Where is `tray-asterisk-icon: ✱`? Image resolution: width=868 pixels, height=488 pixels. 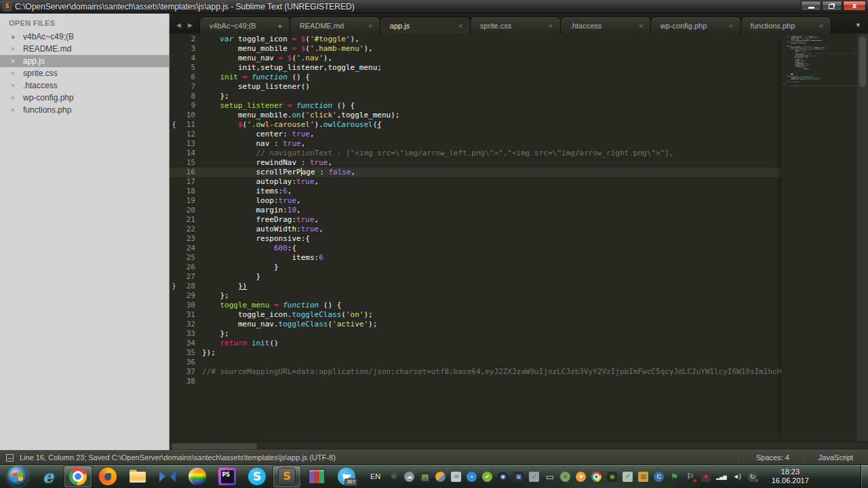 tray-asterisk-icon: ✱ is located at coordinates (393, 476).